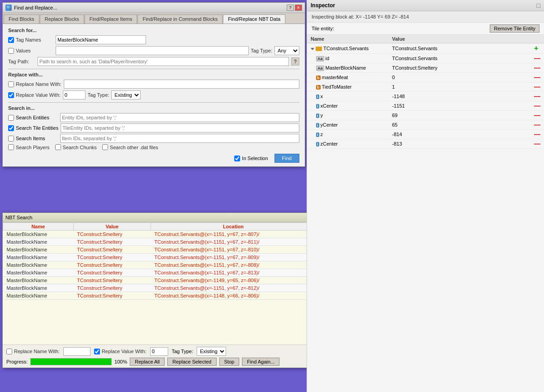 The width and height of the screenshot is (544, 392). I want to click on nbt-replace-name-checkbox, so click(9, 352).